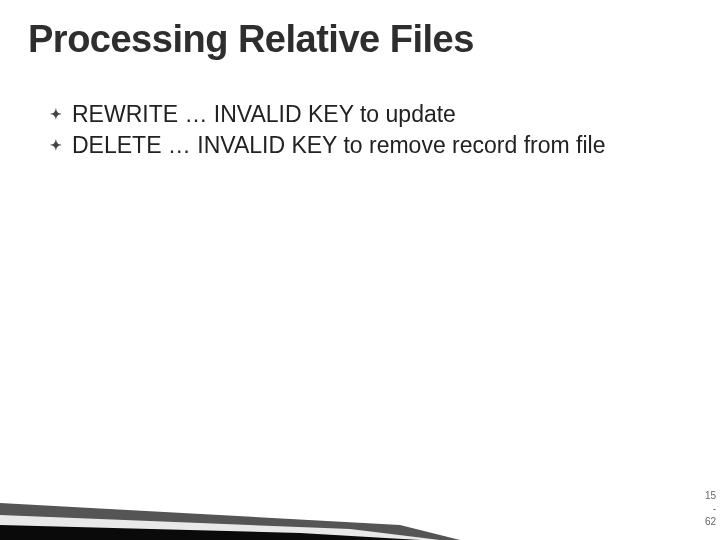  Describe the element at coordinates (710, 508) in the screenshot. I see `page-number: 15 - 62` at that location.